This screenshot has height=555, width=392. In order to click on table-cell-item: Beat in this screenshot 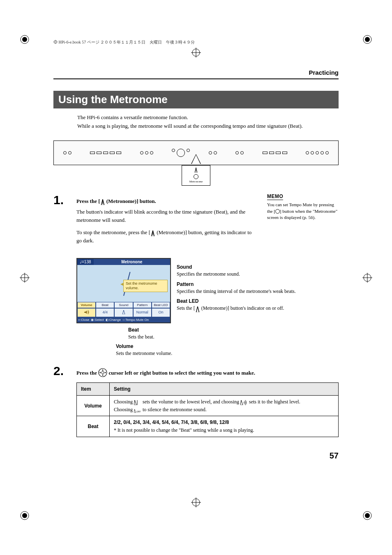, I will do `click(93, 426)`.